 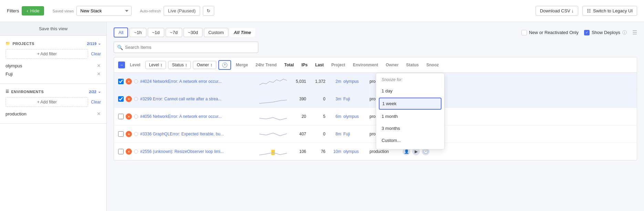 I want to click on new-reactivated-checkbox, so click(x=524, y=33).